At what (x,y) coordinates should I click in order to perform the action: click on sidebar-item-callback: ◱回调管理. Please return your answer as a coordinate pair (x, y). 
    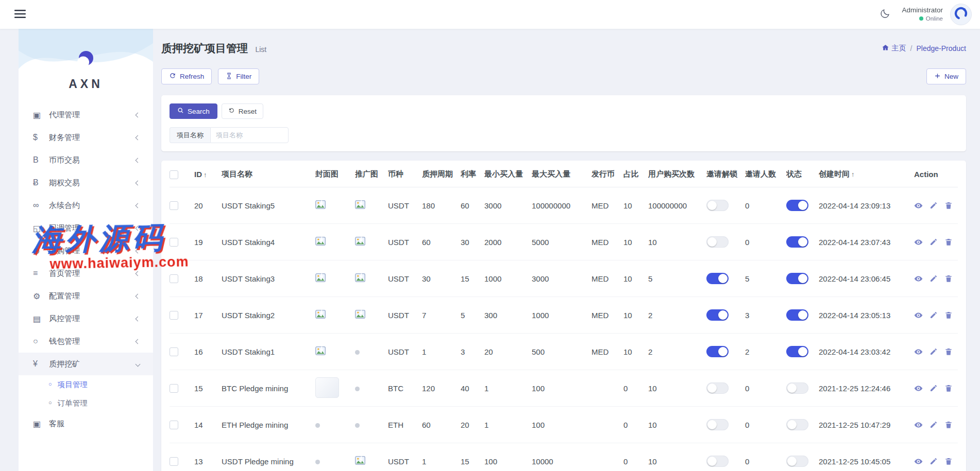
    Looking at the image, I should click on (86, 228).